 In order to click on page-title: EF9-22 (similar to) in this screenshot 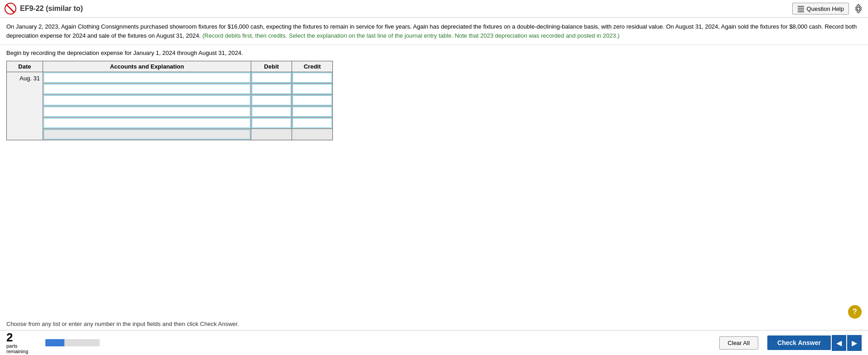, I will do `click(52, 9)`.